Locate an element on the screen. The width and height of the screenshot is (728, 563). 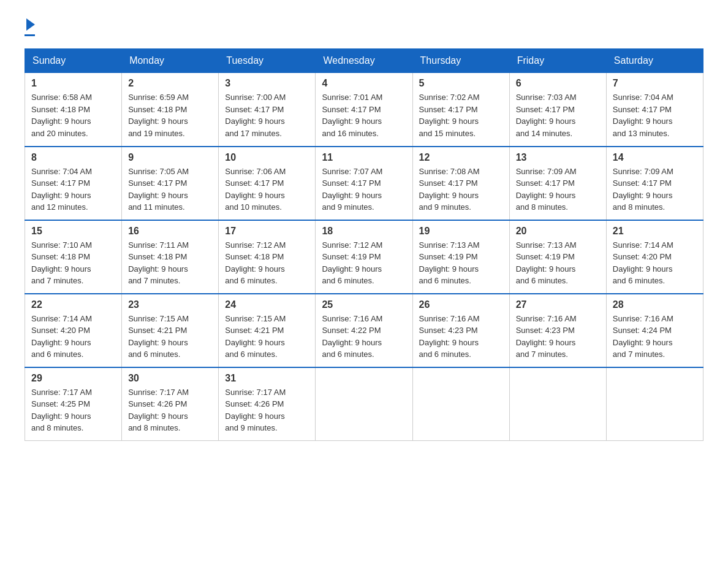
calendar-cell: 23 Sunrise: 7:15 AM Sunset: 4:21 PM Dayl… is located at coordinates (170, 331).